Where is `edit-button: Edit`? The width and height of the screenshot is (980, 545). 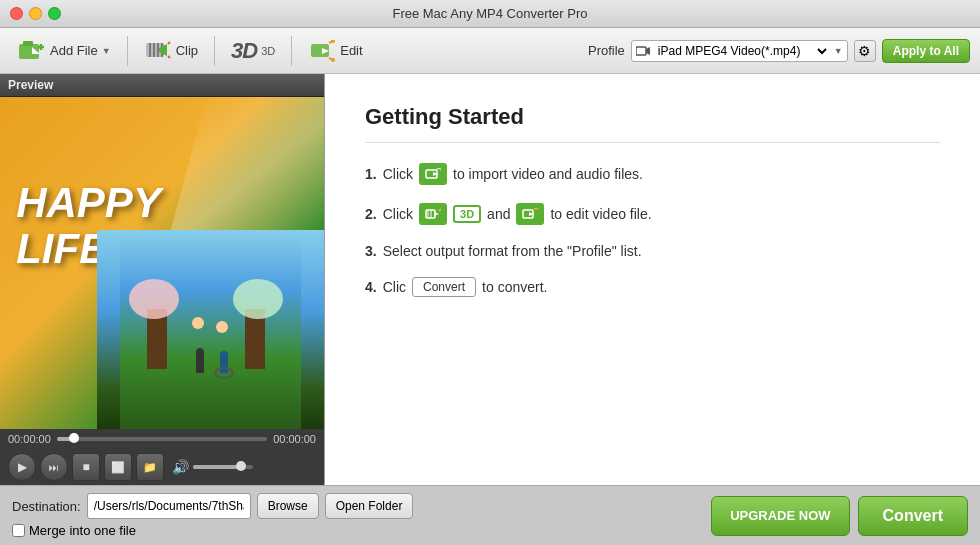 edit-button: Edit is located at coordinates (335, 51).